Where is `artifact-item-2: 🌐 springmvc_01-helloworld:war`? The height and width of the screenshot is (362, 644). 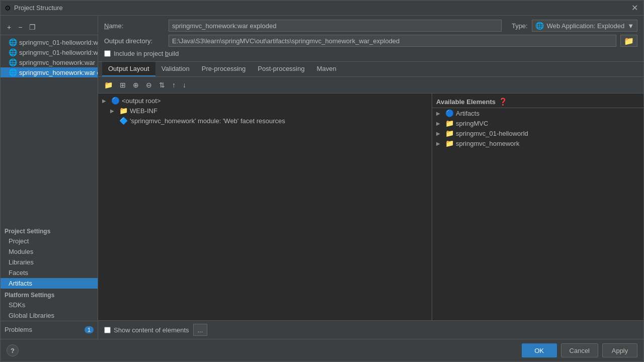
artifact-item-2: 🌐 springmvc_01-helloworld:war is located at coordinates (49, 52).